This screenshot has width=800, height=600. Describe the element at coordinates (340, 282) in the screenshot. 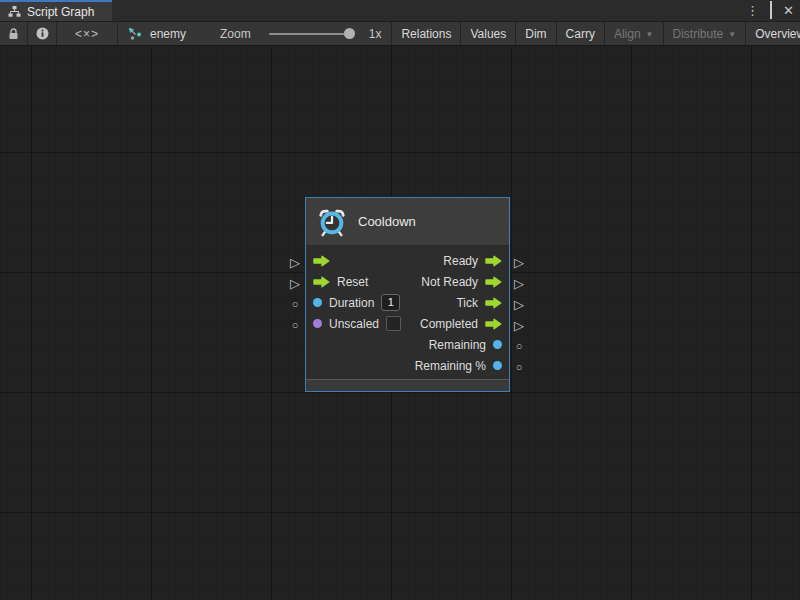

I see `input-port-reset: Reset` at that location.